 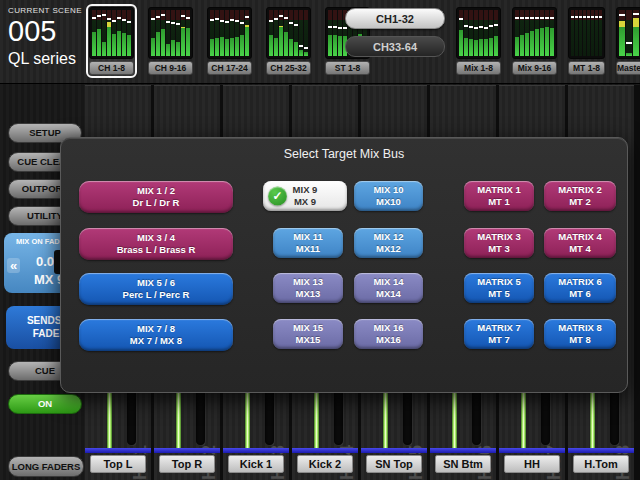 What do you see at coordinates (48, 10) in the screenshot?
I see `current-scene-label: CURRENT SCENE` at bounding box center [48, 10].